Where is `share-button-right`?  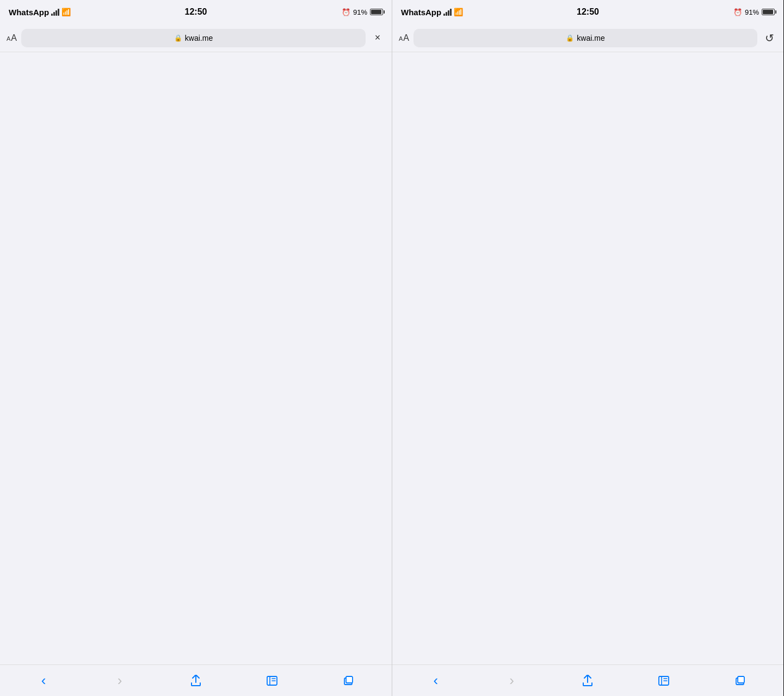
share-button-right is located at coordinates (588, 681).